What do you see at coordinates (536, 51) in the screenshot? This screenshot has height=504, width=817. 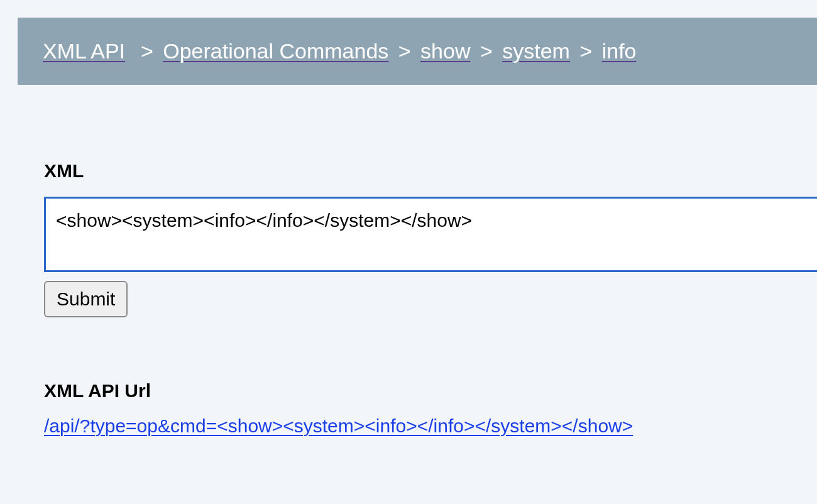 I see `breadcrumb-link-system: system` at bounding box center [536, 51].